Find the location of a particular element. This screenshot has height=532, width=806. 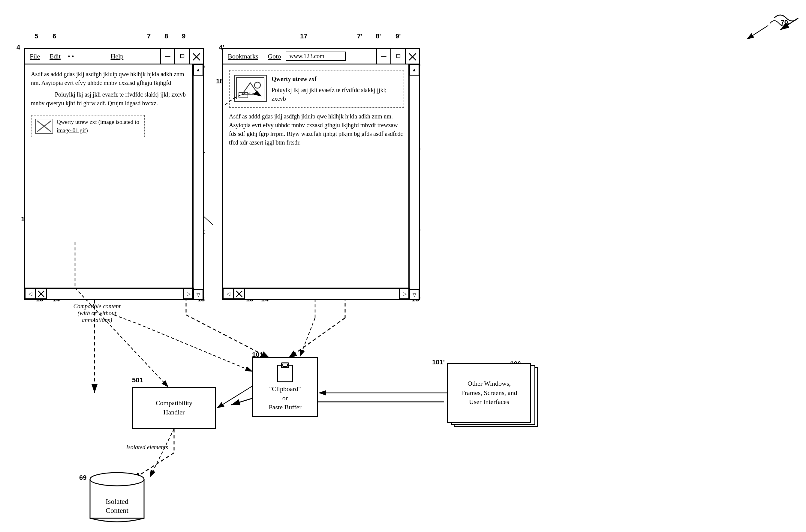

menu-edit: Edit is located at coordinates (55, 56).